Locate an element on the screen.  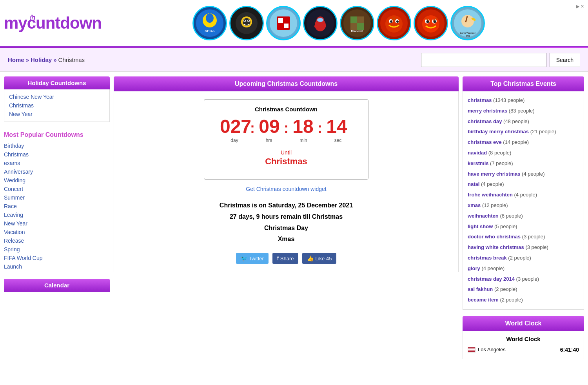
sidebar-link-anniversary: Anniversary is located at coordinates (57, 172).